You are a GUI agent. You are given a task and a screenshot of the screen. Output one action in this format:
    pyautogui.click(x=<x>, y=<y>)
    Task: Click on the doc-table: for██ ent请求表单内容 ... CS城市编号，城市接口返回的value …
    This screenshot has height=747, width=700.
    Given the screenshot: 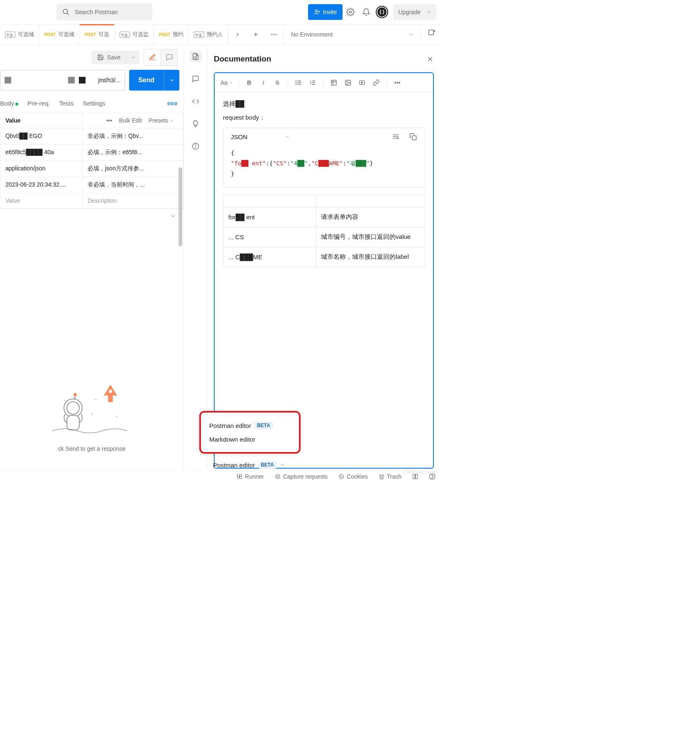 What is the action you would take?
    pyautogui.click(x=324, y=231)
    